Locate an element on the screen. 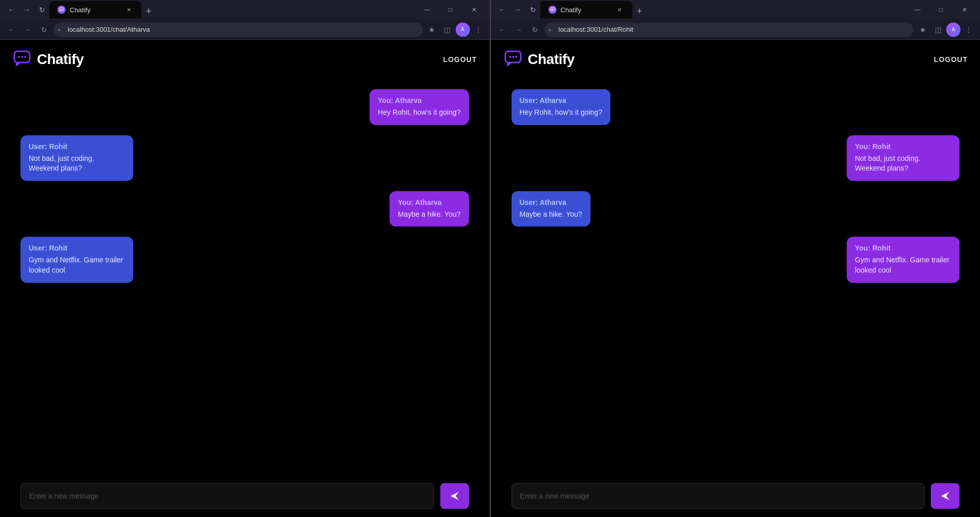 The image size is (980, 517). left-addr-forward: → is located at coordinates (28, 30).